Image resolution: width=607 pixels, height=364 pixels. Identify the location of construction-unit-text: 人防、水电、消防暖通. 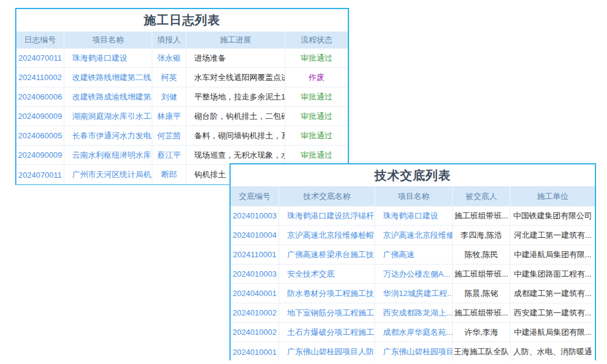
(552, 352).